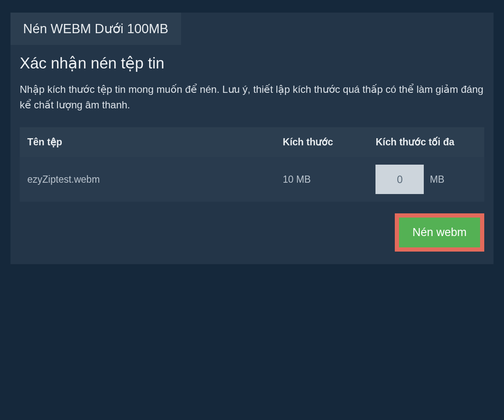  I want to click on header-size: Kích thước, so click(322, 142).